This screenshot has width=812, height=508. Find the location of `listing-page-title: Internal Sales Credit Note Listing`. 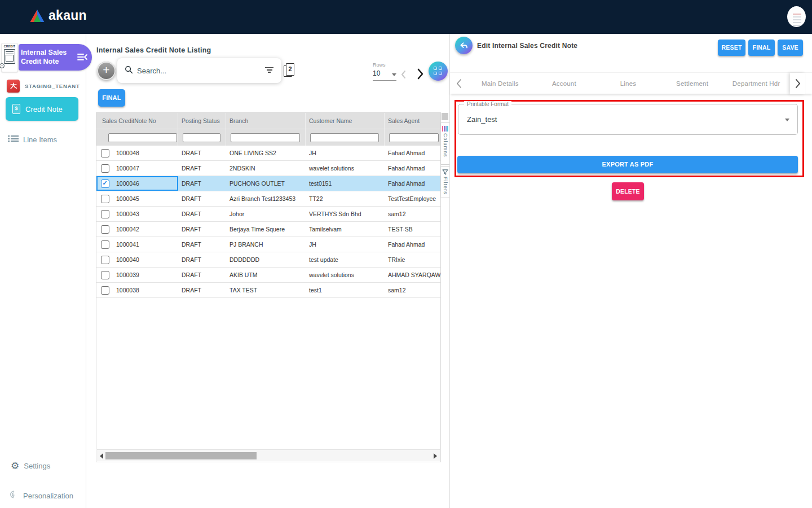

listing-page-title: Internal Sales Credit Note Listing is located at coordinates (153, 50).